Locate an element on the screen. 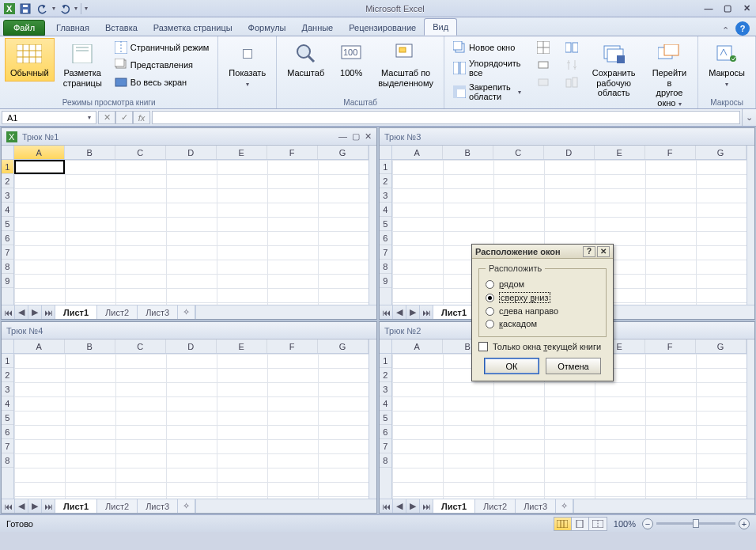 The width and height of the screenshot is (756, 550). tab-formulas: Формулы is located at coordinates (267, 28).